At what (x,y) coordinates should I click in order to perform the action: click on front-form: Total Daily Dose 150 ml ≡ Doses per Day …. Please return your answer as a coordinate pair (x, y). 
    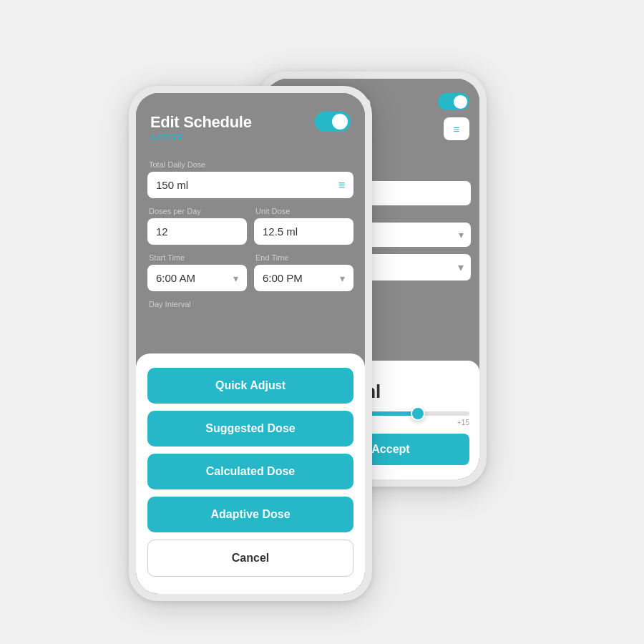
    Looking at the image, I should click on (250, 236).